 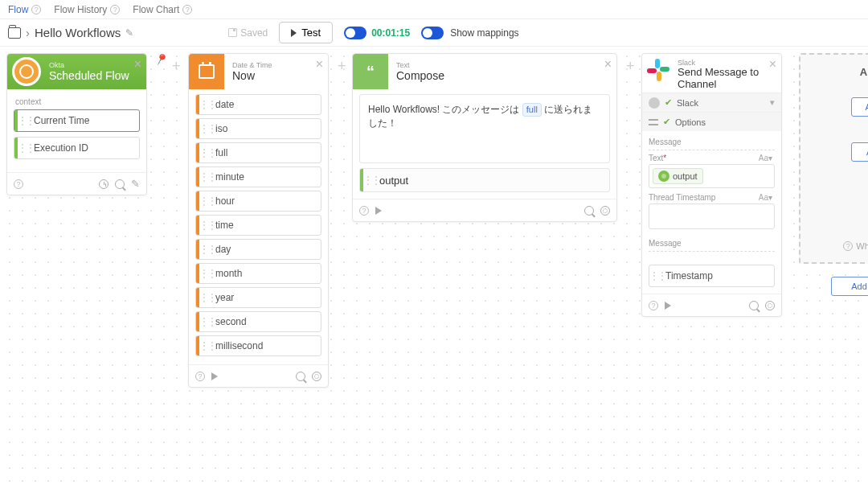 I want to click on output-field: ⋮⋮year, so click(x=259, y=298).